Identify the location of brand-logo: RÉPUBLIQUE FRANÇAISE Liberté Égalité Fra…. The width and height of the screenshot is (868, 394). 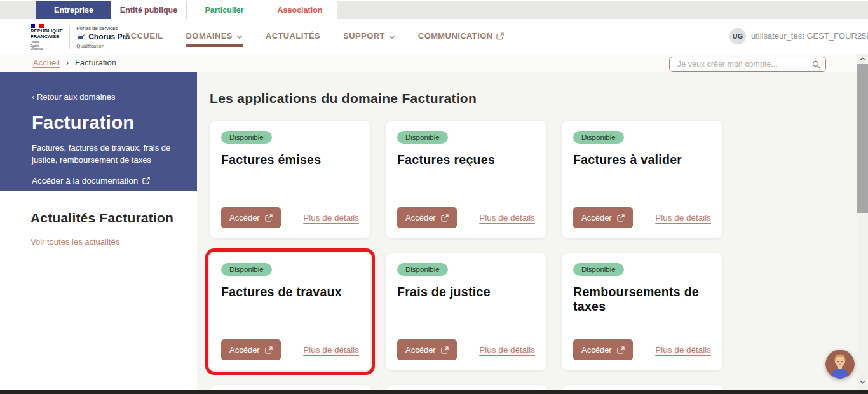
(80, 37).